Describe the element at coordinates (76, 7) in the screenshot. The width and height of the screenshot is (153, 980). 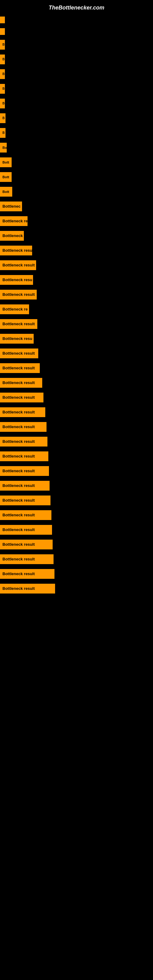
I see `site-title: TheBottlenecker.com` at that location.